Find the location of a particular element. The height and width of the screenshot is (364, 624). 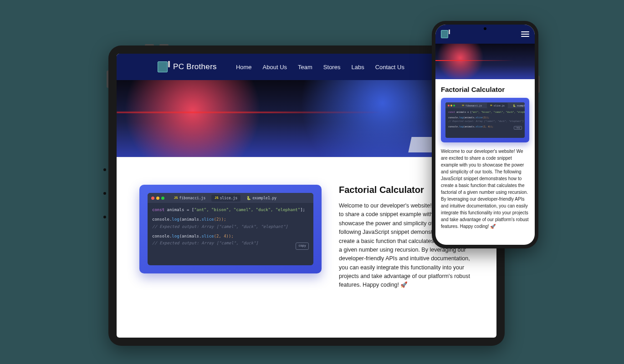

article-heading: Factorial Calculator is located at coordinates (485, 89).